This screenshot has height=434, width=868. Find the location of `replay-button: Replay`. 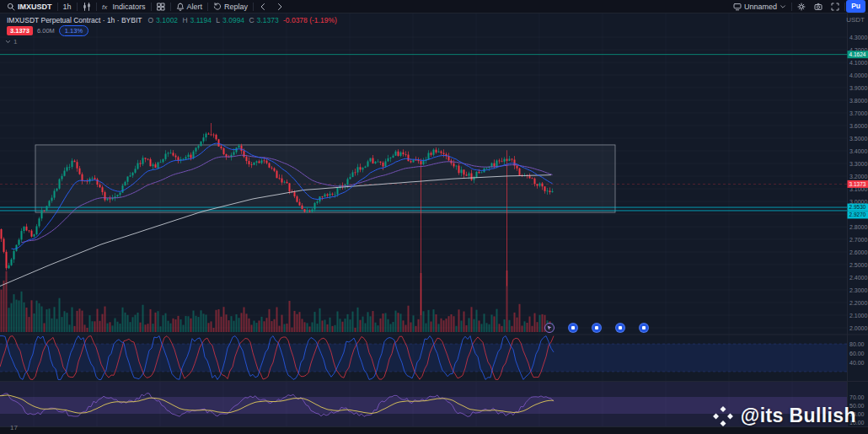

replay-button: Replay is located at coordinates (231, 7).